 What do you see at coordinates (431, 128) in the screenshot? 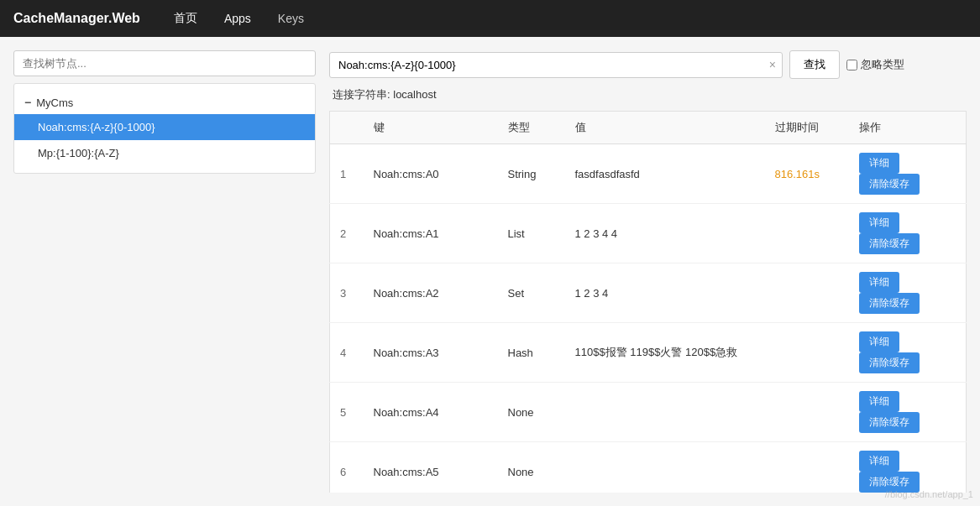
I see `col-header-key: 键` at bounding box center [431, 128].